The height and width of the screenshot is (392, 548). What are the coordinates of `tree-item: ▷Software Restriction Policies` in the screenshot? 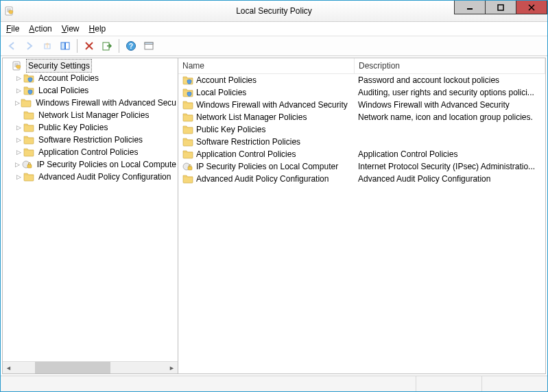 It's located at (91, 140).